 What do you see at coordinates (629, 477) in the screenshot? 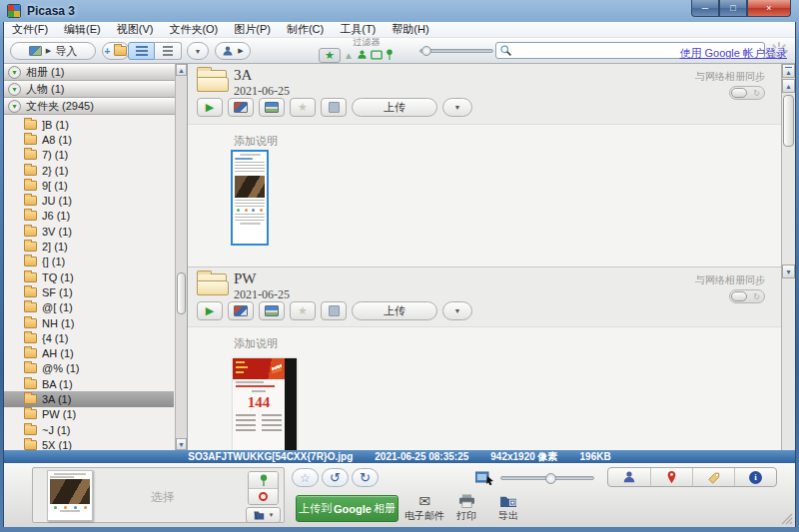
I see `show-people-button` at bounding box center [629, 477].